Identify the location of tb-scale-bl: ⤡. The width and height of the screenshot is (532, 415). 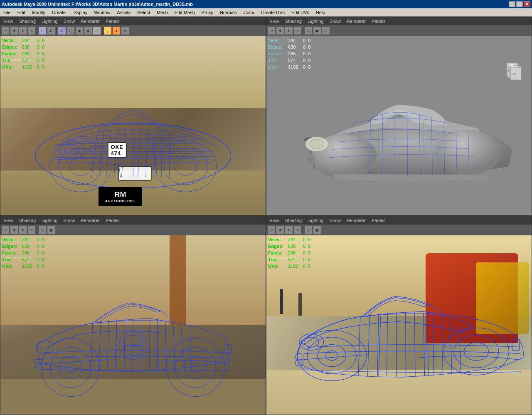
(32, 230).